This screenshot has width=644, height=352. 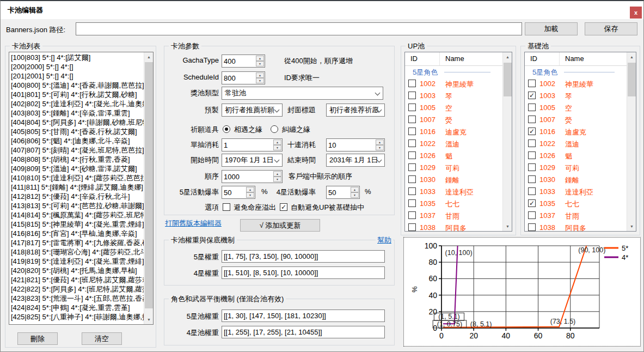 I want to click on pool-list-item: [405|805] 5*:[甘雨] 4*:[香菱,行秋,諾艾爾], so click(x=76, y=132).